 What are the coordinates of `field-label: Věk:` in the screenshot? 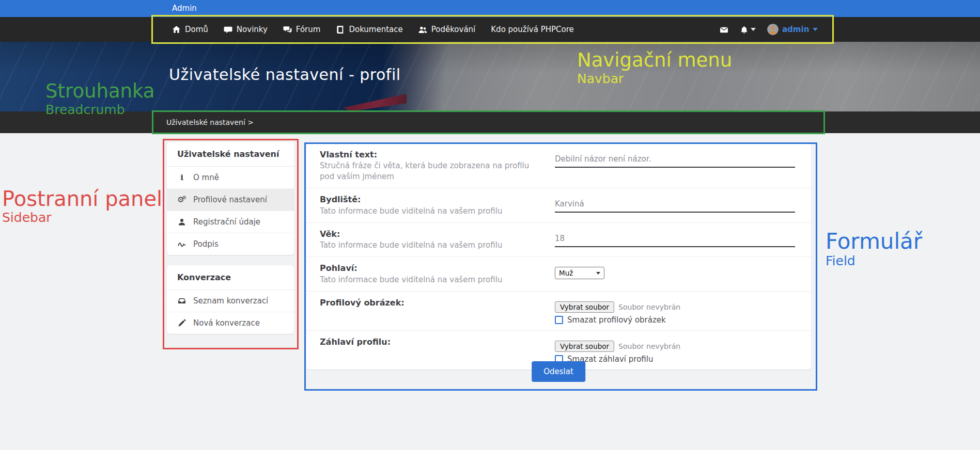 It's located at (430, 234).